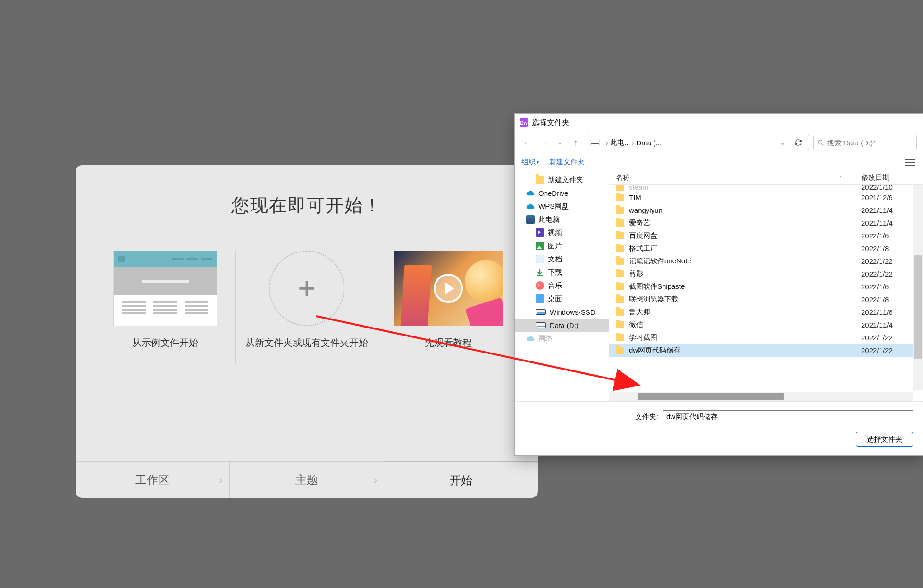  I want to click on file-name: steam, so click(745, 188).